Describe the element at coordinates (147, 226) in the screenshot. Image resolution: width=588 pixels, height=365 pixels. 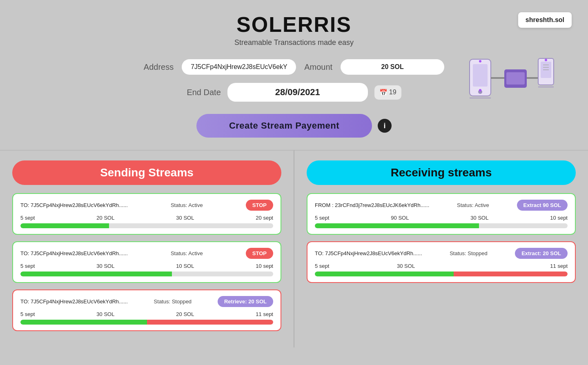
I see `sending-card-1-progress` at that location.